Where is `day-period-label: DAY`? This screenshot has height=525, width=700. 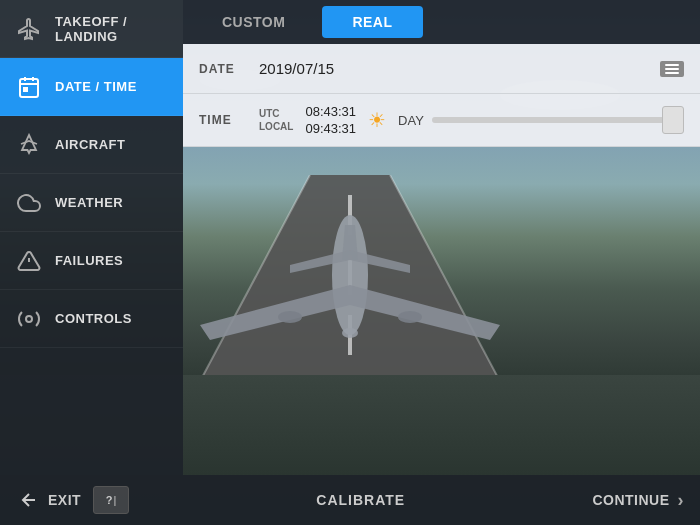
day-period-label: DAY is located at coordinates (411, 120).